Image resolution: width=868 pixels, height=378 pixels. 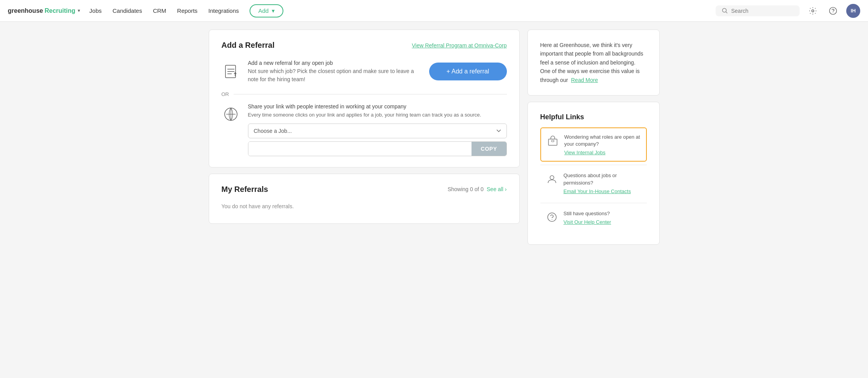 What do you see at coordinates (477, 189) in the screenshot?
I see `referrals-count-row: Showing 0 of 0 See all ›` at bounding box center [477, 189].